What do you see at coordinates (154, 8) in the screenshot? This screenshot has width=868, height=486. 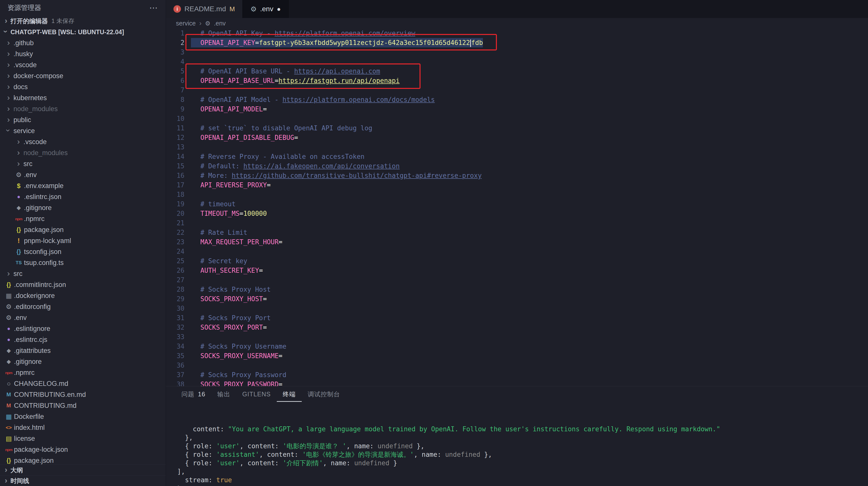 I see `more-actions-icon: ⋯` at bounding box center [154, 8].